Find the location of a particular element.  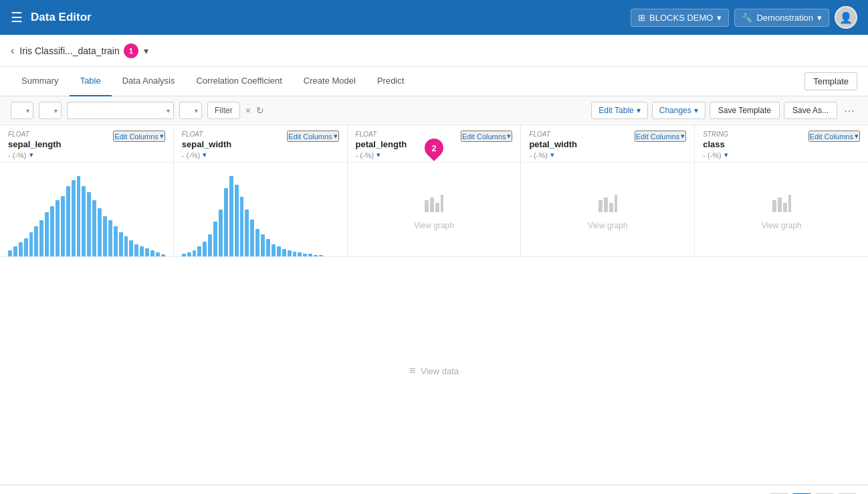

template-button: Template is located at coordinates (831, 82).